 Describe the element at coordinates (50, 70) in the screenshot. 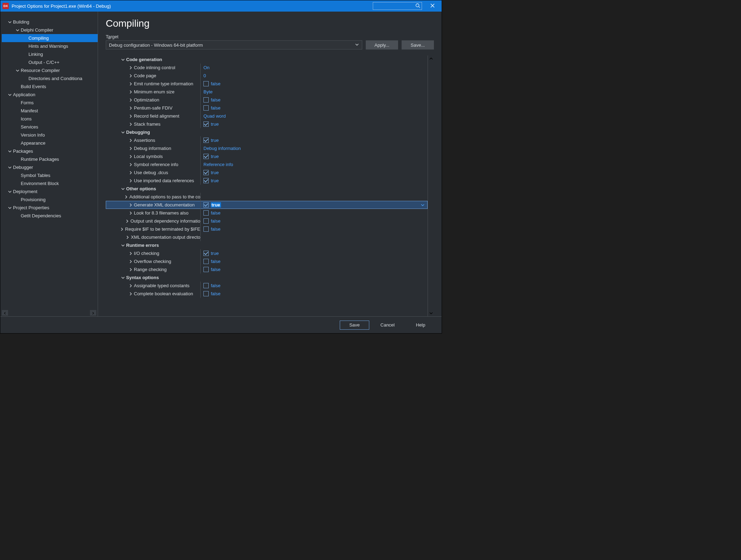

I see `sidebar-item-resource-compiler: Resource Compiler` at that location.